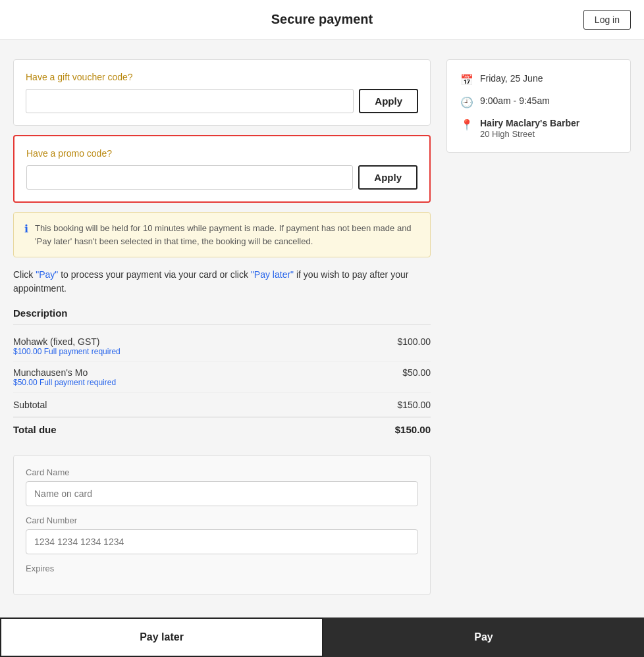 The height and width of the screenshot is (657, 644). Describe the element at coordinates (227, 234) in the screenshot. I see `notice-text: This booking will be held for 10 minutes…` at that location.